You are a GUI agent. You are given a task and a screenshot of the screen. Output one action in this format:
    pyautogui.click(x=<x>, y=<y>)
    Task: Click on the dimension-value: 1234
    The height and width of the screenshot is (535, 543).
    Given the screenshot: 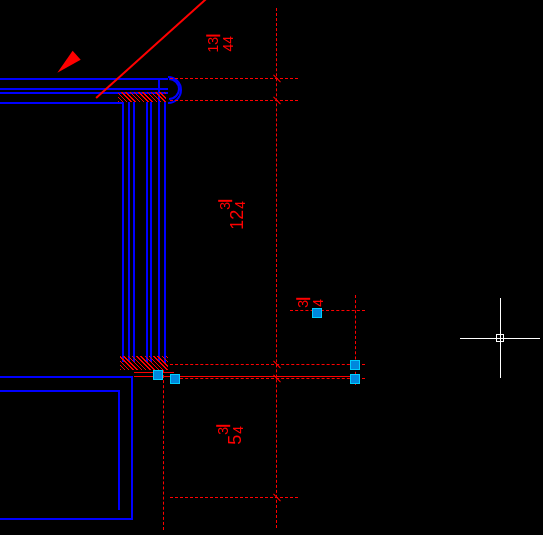 What is the action you would take?
    pyautogui.click(x=232, y=215)
    